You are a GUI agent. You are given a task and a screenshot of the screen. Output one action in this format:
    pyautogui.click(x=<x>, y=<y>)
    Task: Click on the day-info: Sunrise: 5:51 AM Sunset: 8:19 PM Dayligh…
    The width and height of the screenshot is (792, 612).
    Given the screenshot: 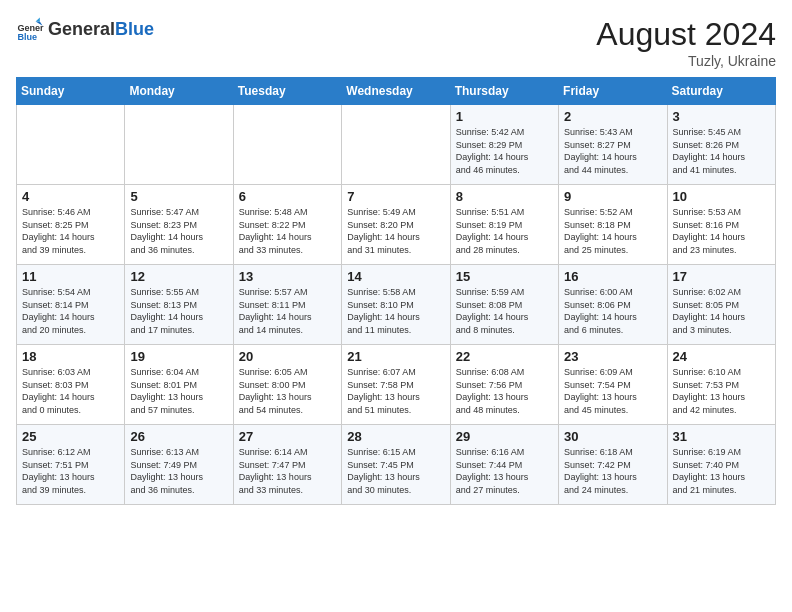 What is the action you would take?
    pyautogui.click(x=504, y=231)
    